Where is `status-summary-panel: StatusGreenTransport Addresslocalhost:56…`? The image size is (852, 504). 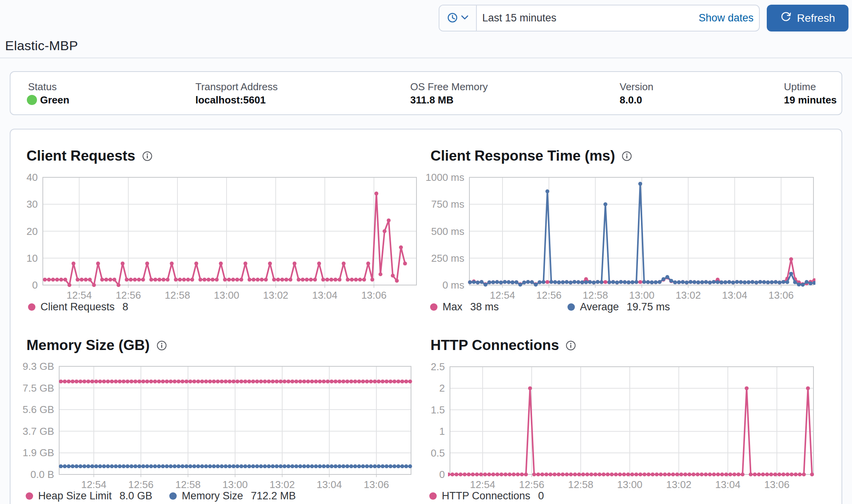
status-summary-panel: StatusGreenTransport Addresslocalhost:56… is located at coordinates (426, 93).